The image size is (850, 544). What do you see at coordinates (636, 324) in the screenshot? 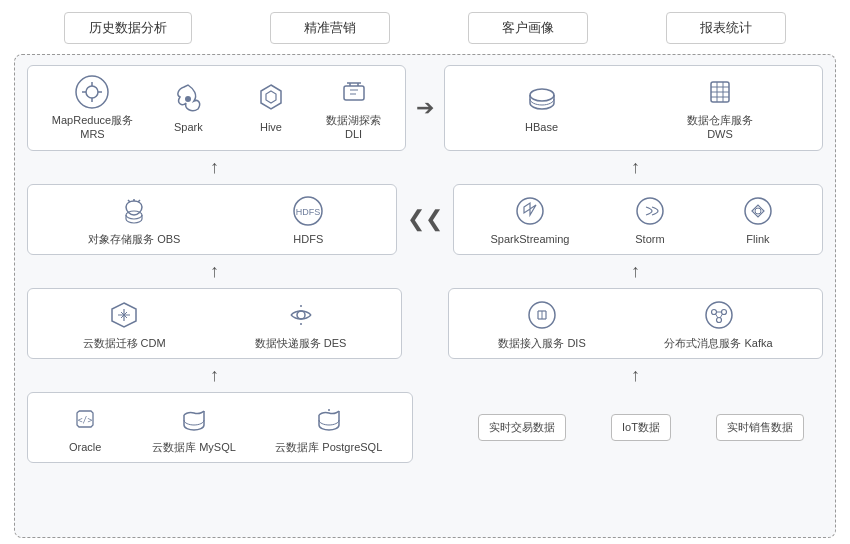
I see `row3-right-box: 数据接入服务 DIS 分布式消息服务 Kafka` at bounding box center [636, 324].